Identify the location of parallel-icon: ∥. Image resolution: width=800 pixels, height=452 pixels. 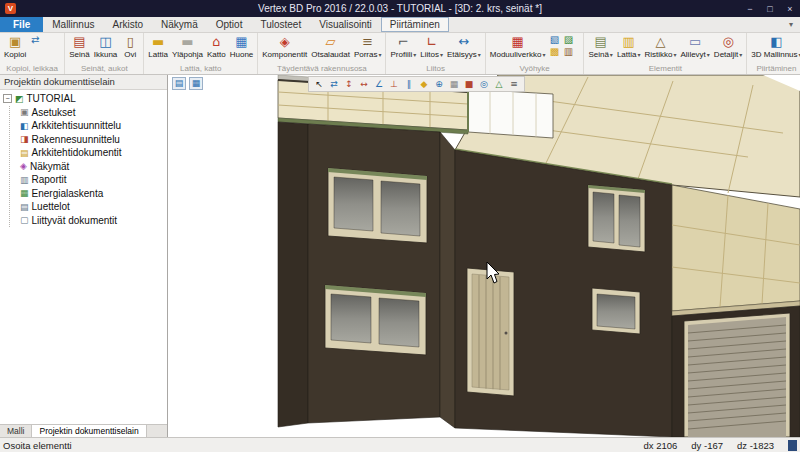
(409, 84).